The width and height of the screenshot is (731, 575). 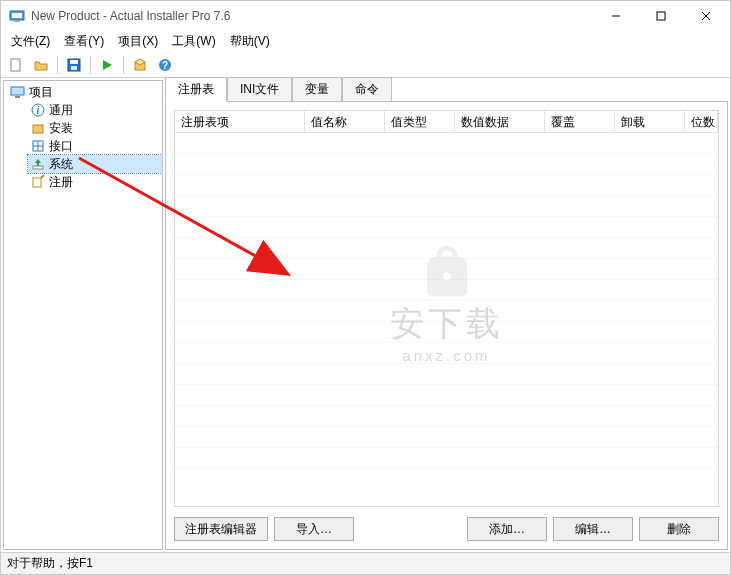 I want to click on sidebar-item-label: 安装, so click(x=61, y=128).